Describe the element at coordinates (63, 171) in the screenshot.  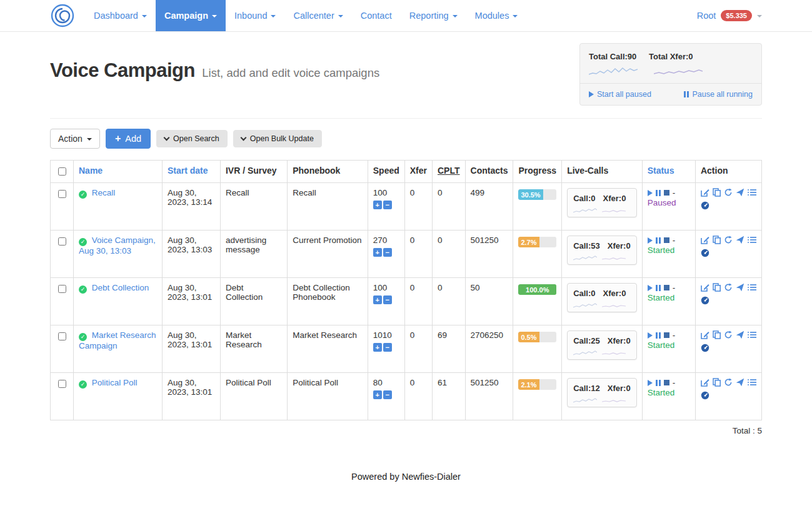
I see `select-all-checkbox` at that location.